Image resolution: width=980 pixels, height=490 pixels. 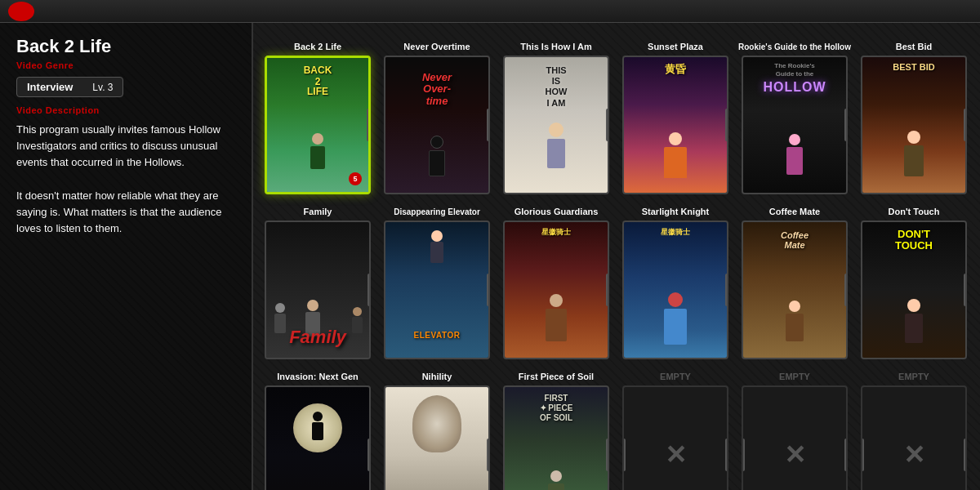 What do you see at coordinates (436, 42) in the screenshot?
I see `item-title-never-overtime: Never Overtime` at bounding box center [436, 42].